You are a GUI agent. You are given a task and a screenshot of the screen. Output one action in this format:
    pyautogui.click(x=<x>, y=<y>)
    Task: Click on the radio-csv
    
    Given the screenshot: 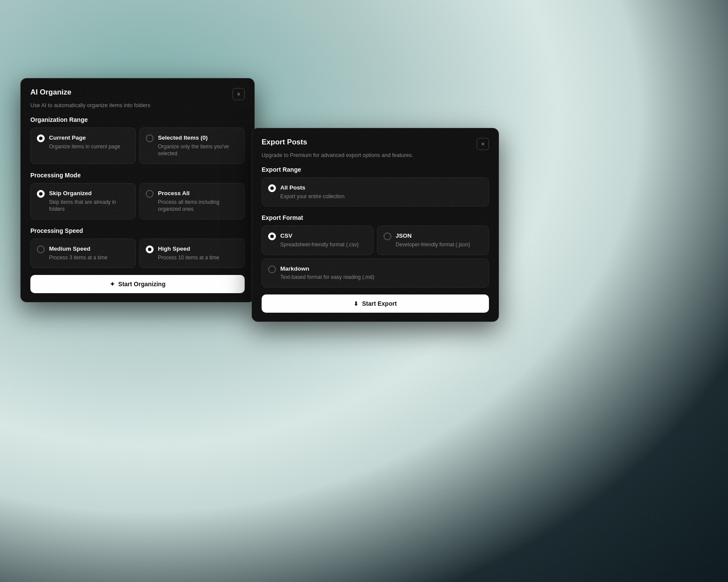 What is the action you would take?
    pyautogui.click(x=272, y=236)
    